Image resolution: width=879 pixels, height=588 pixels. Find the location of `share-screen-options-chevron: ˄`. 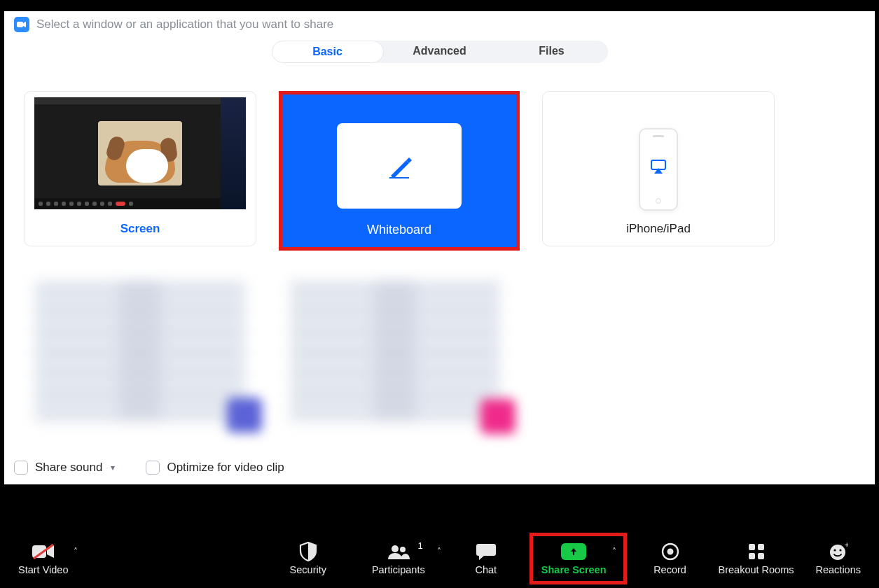

share-screen-options-chevron: ˄ is located at coordinates (614, 552).